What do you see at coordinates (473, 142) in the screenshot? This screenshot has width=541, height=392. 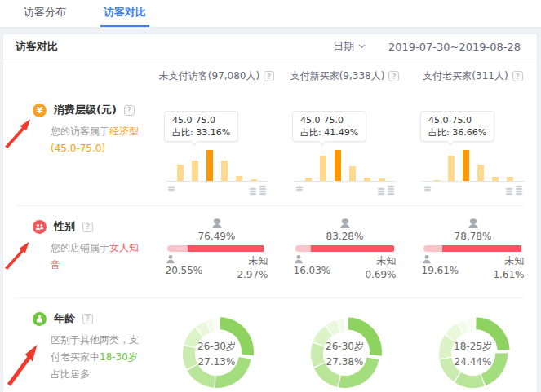 I see `consumption-chart-old-buyers: 45.0-75.0 占比: 36.66%` at bounding box center [473, 142].